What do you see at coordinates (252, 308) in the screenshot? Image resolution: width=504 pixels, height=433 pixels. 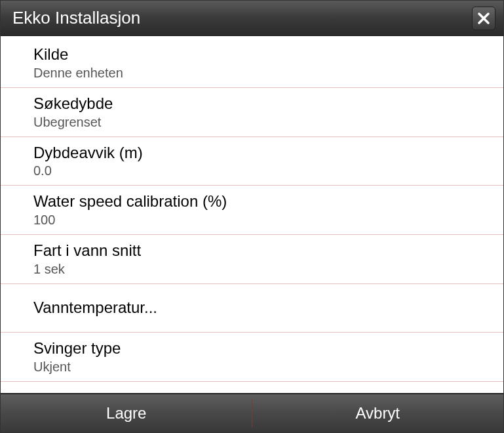 I see `setting-vanntemperatur: Vanntemperatur...` at bounding box center [252, 308].